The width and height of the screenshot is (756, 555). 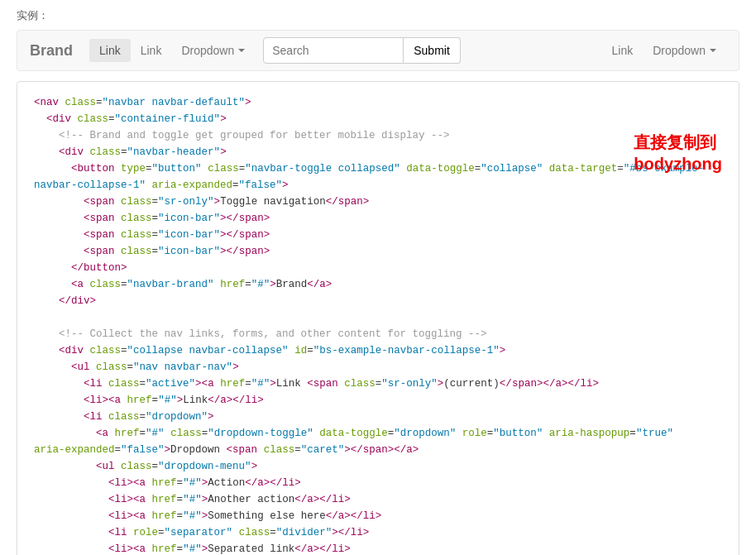 I want to click on nav-dropdown-1: Dropdown, so click(x=213, y=50).